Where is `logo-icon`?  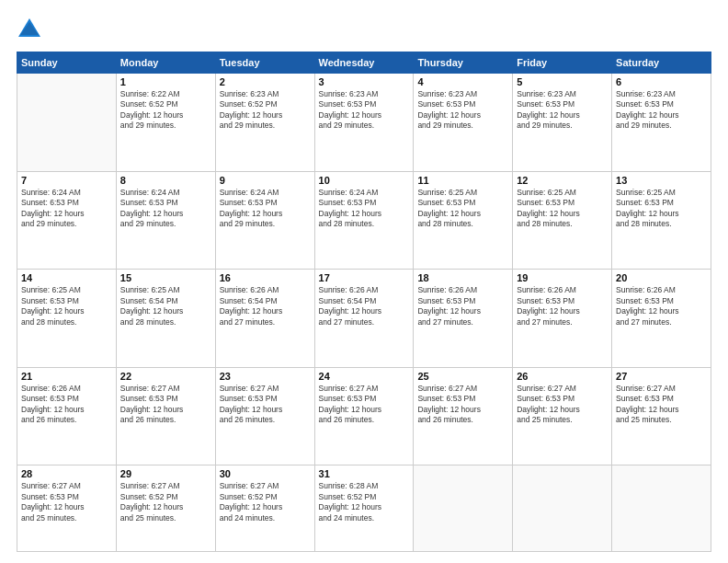
logo-icon is located at coordinates (29, 29).